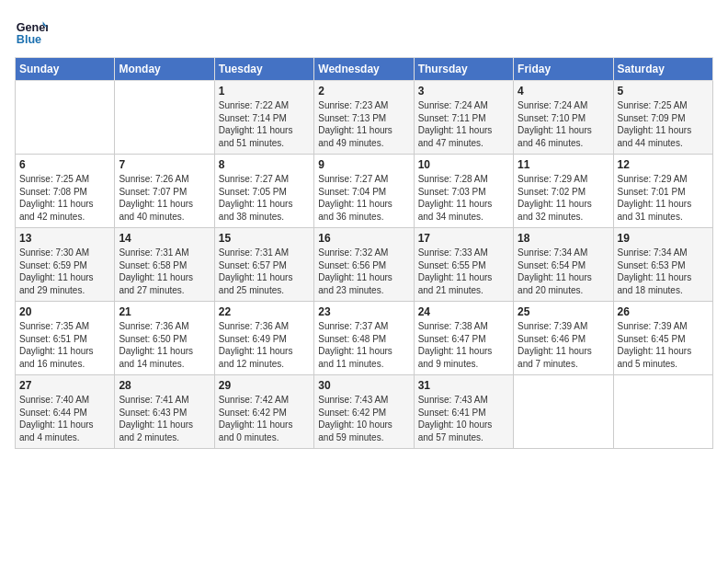 This screenshot has height=563, width=728. What do you see at coordinates (364, 165) in the screenshot?
I see `day-number: 9` at bounding box center [364, 165].